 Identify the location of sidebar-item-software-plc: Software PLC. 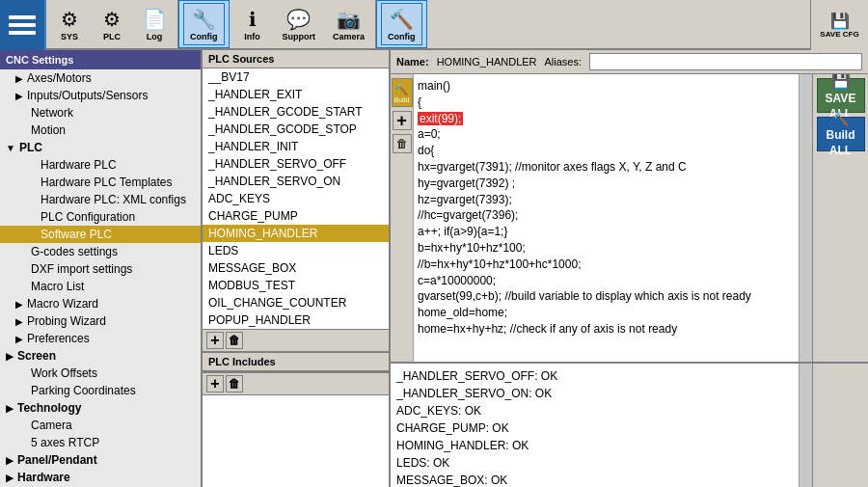
(100, 234).